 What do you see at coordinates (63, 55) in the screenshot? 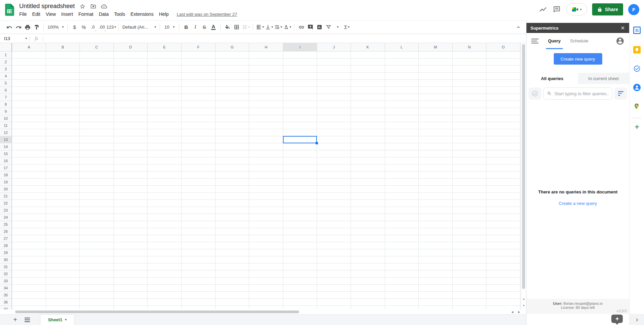
I see `cell-B1` at bounding box center [63, 55].